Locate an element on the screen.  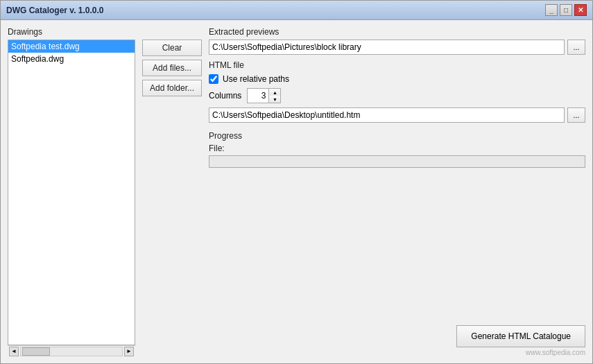
columns-input-wrap: ▲ ▼ is located at coordinates (264, 96).